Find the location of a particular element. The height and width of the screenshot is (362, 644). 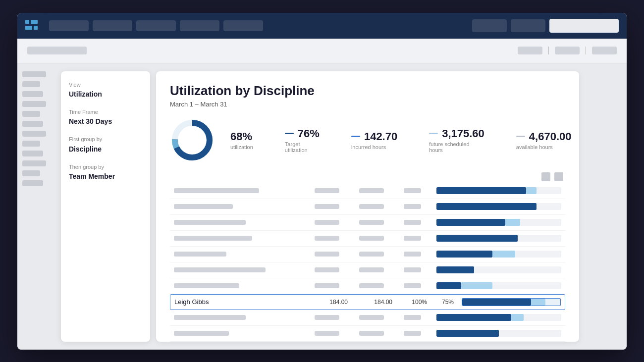

right-panel is located at coordinates (607, 207).